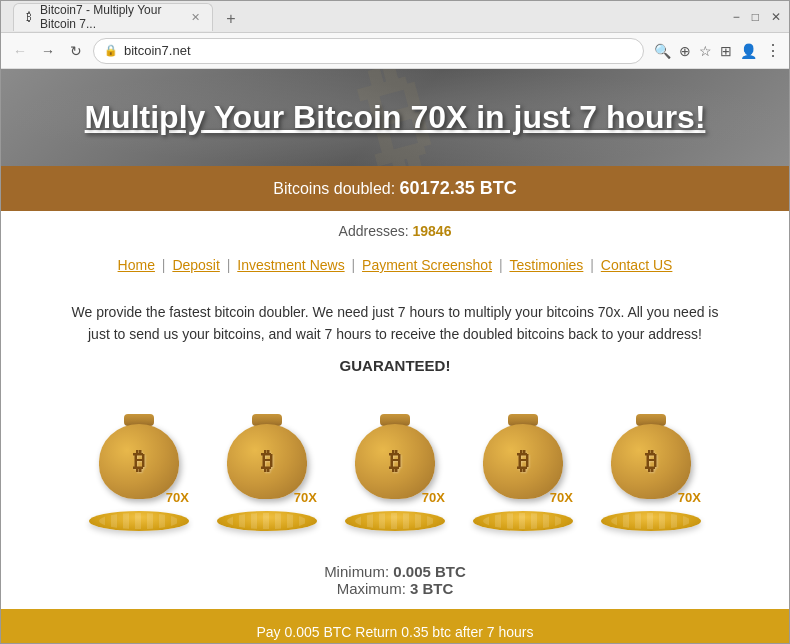 The image size is (790, 644). I want to click on nav-investment-news: Investment News, so click(290, 265).